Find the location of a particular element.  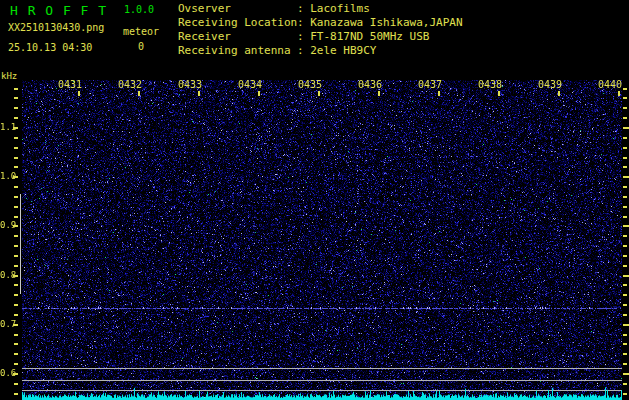

meteor-label: meteor is located at coordinates (141, 32).